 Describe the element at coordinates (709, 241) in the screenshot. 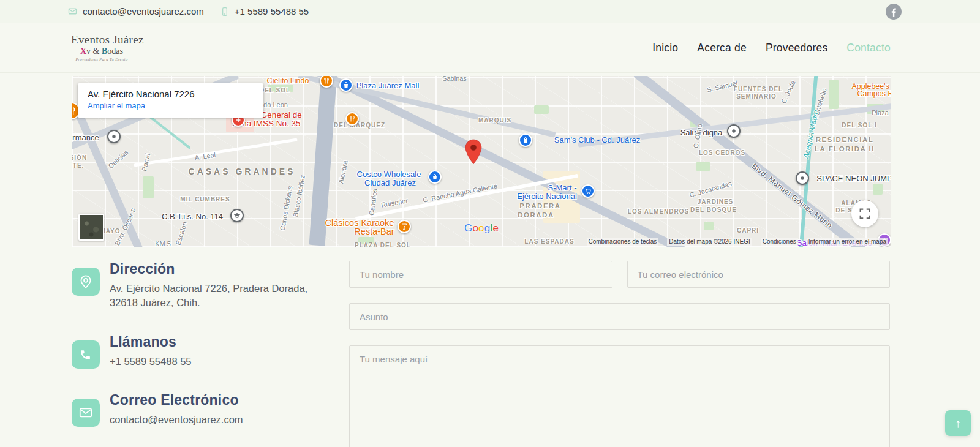

I see `map-attribution-item: Datos del mapa ©2026 INEGI` at that location.